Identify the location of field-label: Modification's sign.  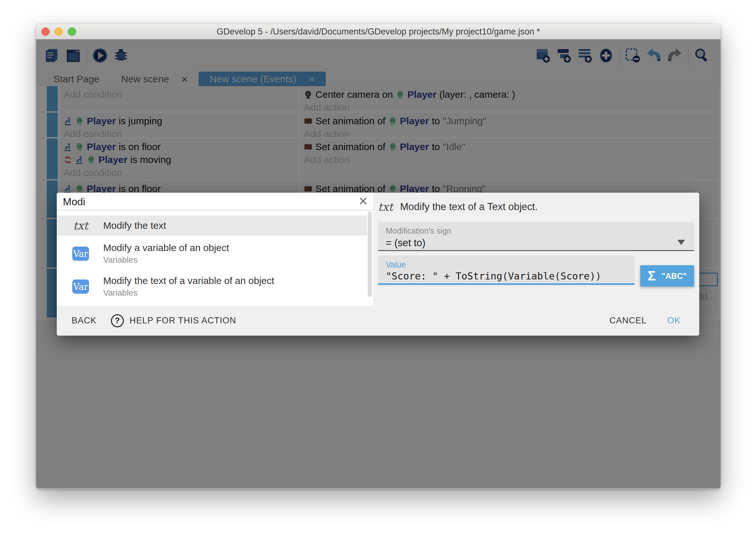
(418, 231).